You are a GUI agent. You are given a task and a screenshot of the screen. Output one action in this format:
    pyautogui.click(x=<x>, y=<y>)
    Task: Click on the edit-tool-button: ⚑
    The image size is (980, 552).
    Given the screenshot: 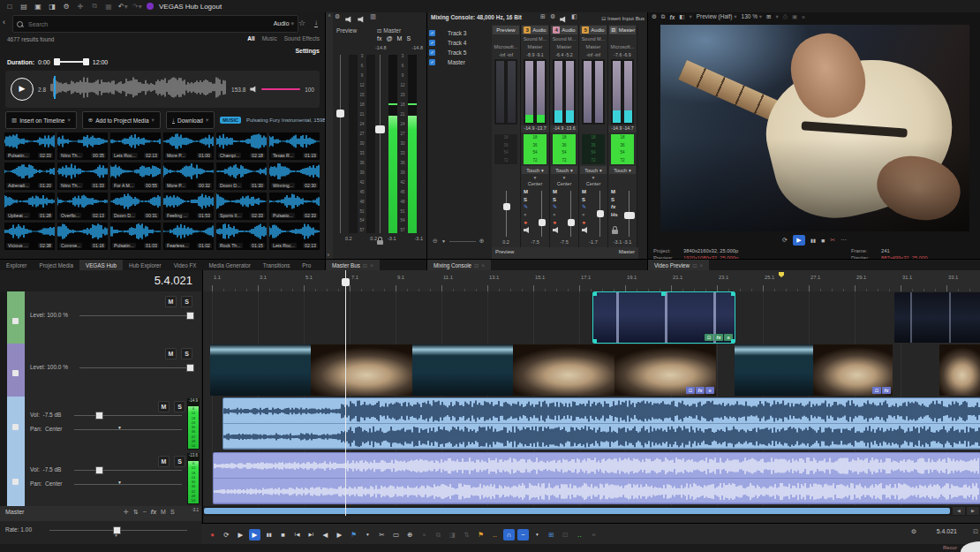 What is the action you would take?
    pyautogui.click(x=353, y=535)
    